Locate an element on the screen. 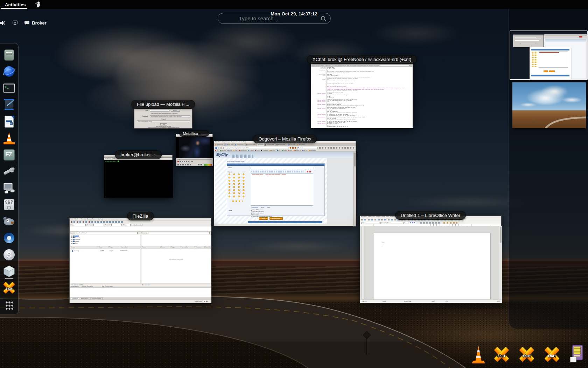  filezilla-password-input is located at coordinates (117, 225).